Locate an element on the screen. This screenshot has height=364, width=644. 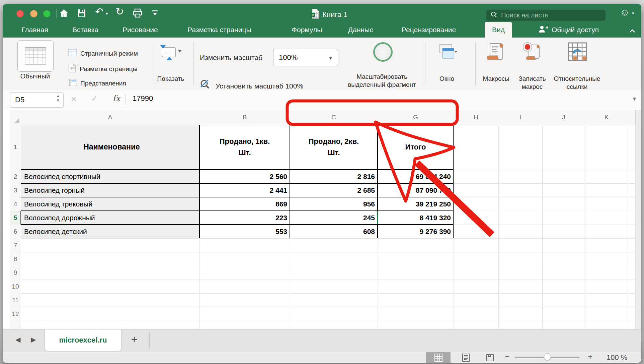
cancel-entry-icon: × is located at coordinates (74, 99).